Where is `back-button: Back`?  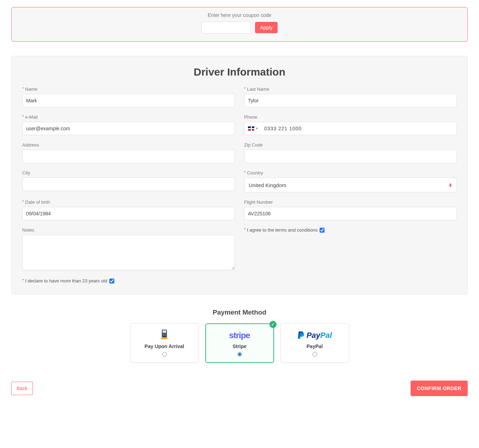 back-button: Back is located at coordinates (22, 388).